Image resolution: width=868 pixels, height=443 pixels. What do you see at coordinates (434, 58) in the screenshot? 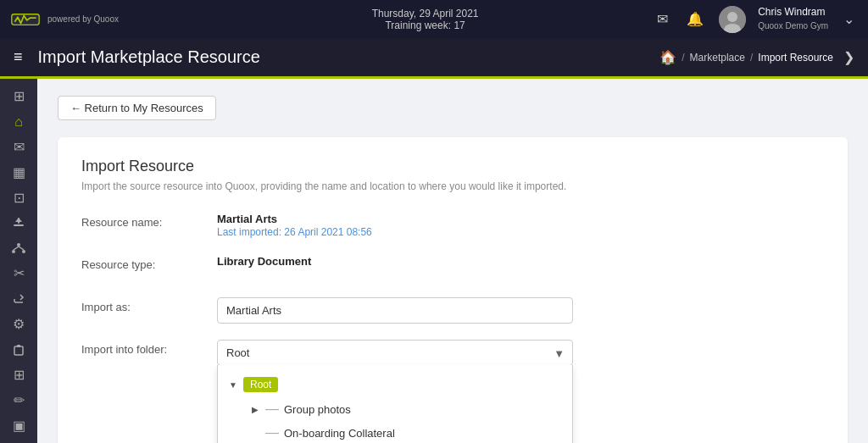
I see `page-header: ≡ Import Marketplace Resource 🏠 / Market…` at bounding box center [434, 58].